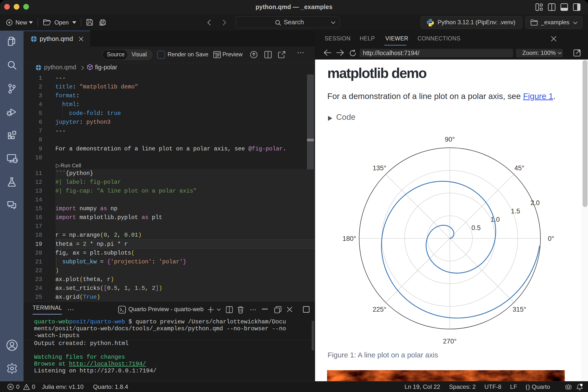  I want to click on svg-text: 90°, so click(450, 140).